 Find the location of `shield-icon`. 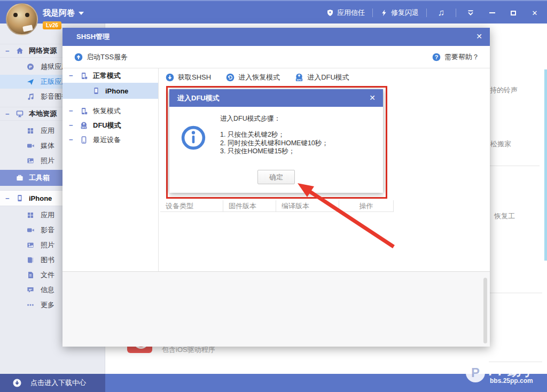

shield-icon is located at coordinates (330, 13).